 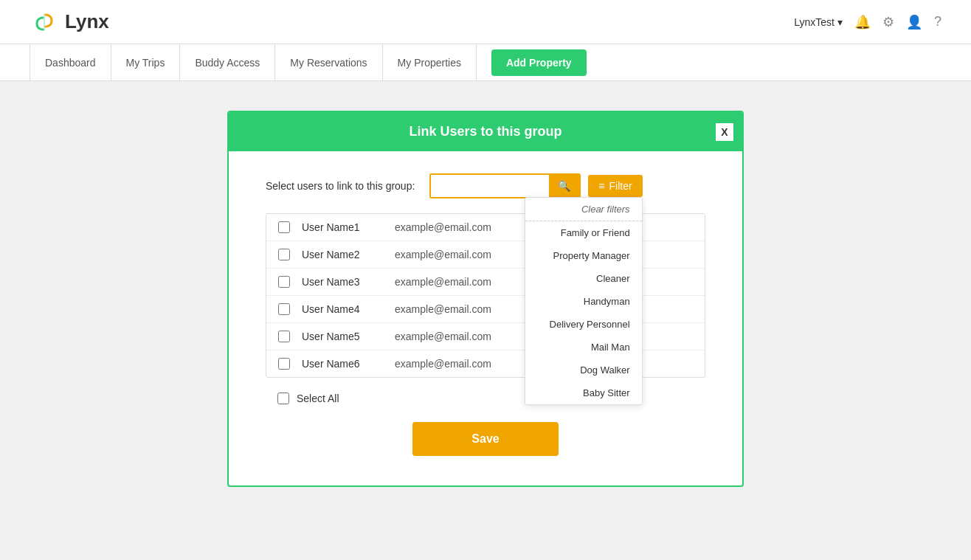 What do you see at coordinates (486, 22) in the screenshot?
I see `header: Lynx LynxTest ▾ 🔔 ⚙ 👤 ?` at bounding box center [486, 22].